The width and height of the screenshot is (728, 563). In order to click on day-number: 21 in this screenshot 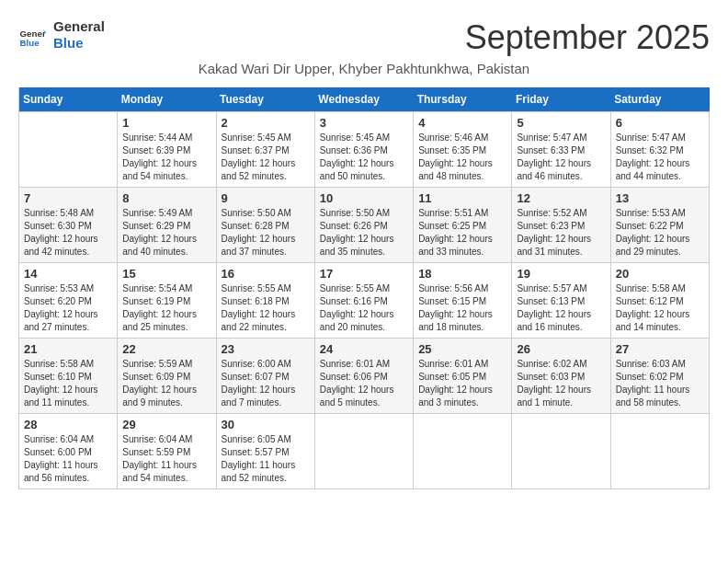, I will do `click(68, 350)`.